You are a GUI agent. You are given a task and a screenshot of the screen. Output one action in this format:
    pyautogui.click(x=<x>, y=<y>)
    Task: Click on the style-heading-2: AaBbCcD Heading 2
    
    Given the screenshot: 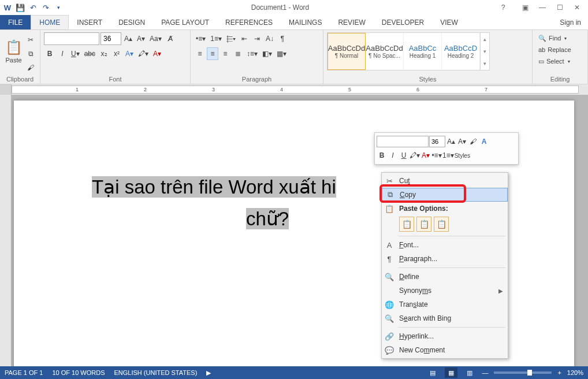 What is the action you would take?
    pyautogui.click(x=461, y=51)
    